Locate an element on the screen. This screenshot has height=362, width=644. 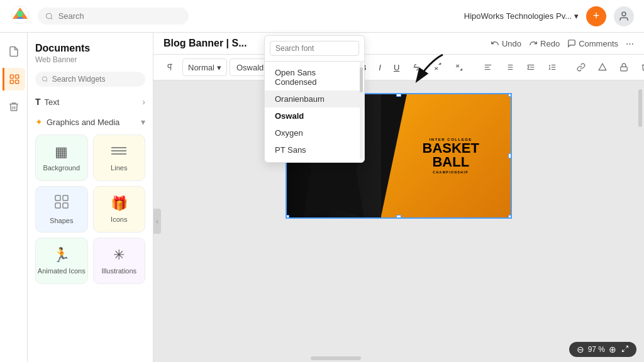
section-text: T Text › is located at coordinates (91, 102).